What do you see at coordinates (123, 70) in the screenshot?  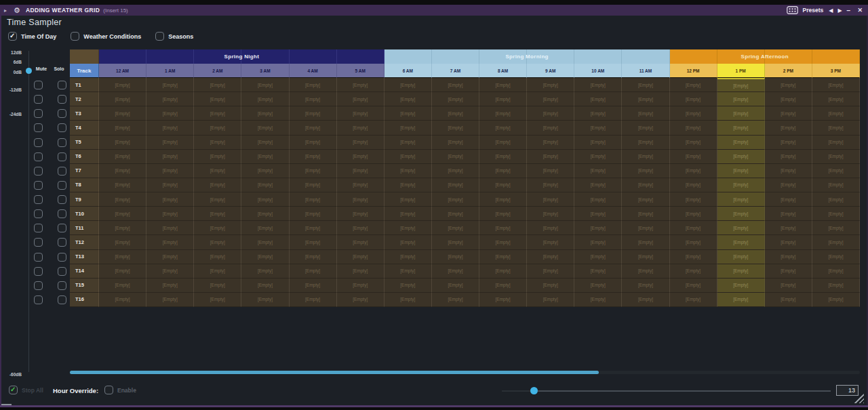 I see `hour-header-12am: 12 AM` at bounding box center [123, 70].